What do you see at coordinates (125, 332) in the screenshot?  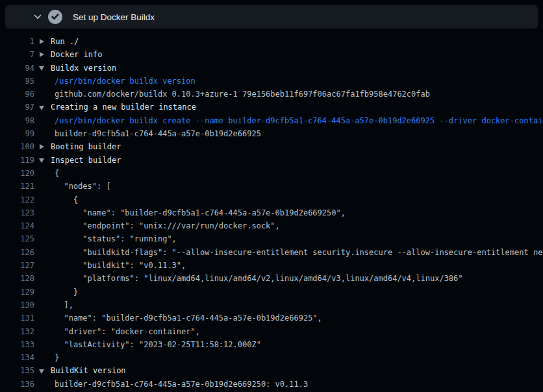 I see `log-line-content: "driver": "docker-container",` at bounding box center [125, 332].